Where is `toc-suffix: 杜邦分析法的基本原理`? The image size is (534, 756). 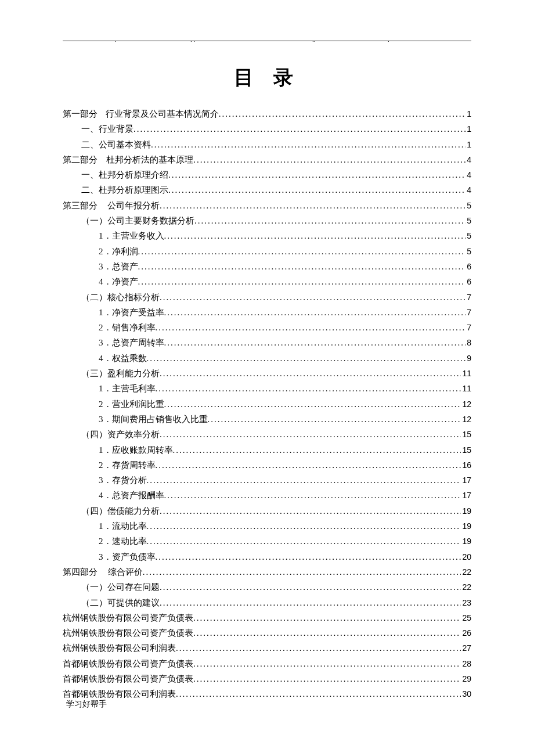 toc-suffix: 杜邦分析法的基本原理 is located at coordinates (150, 160).